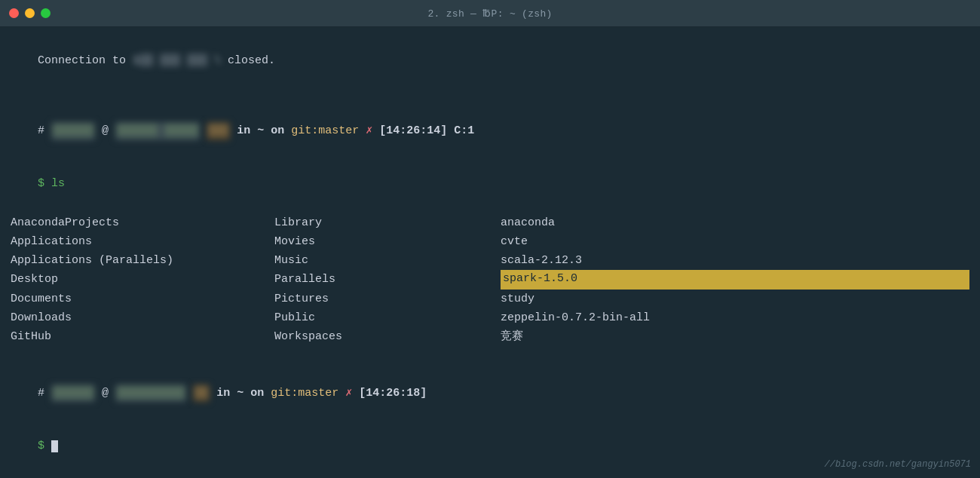 Image resolution: width=980 pixels, height=478 pixels. What do you see at coordinates (735, 336) in the screenshot?
I see `ls-item: 竞赛` at bounding box center [735, 336].